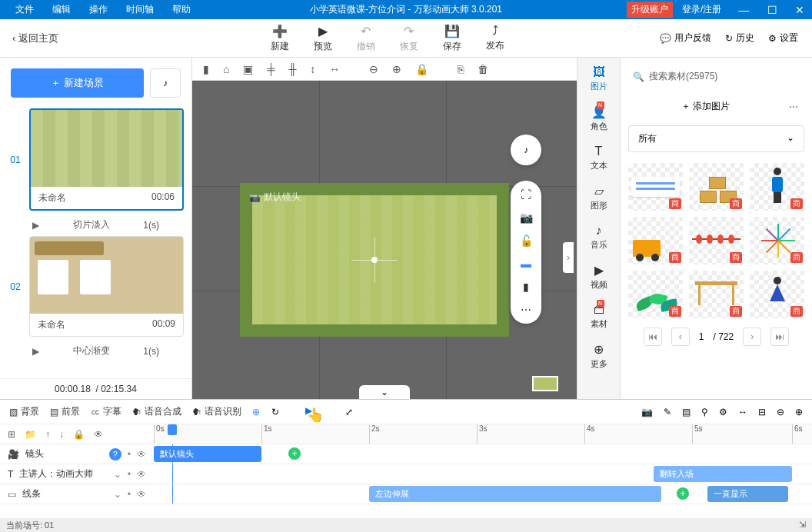 This screenshot has height=532, width=812. What do you see at coordinates (701, 9) in the screenshot?
I see `login-register-button: 登录/注册` at bounding box center [701, 9].